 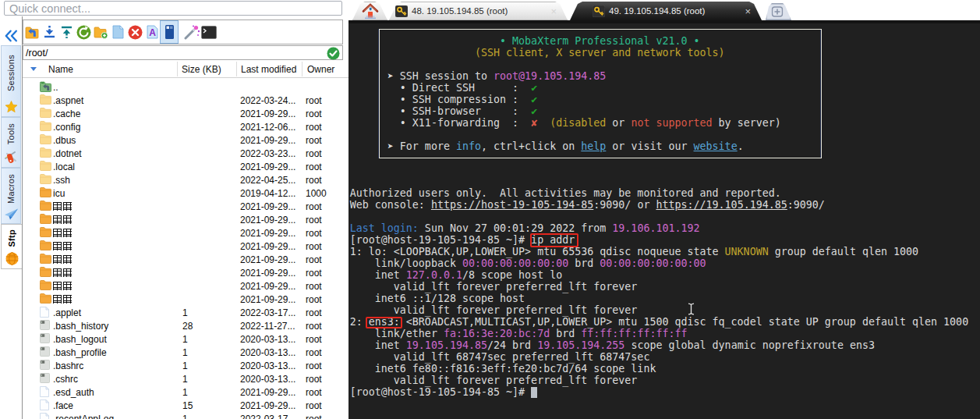 What do you see at coordinates (534, 123) in the screenshot?
I see `terminal-text-segment: ✘` at bounding box center [534, 123].